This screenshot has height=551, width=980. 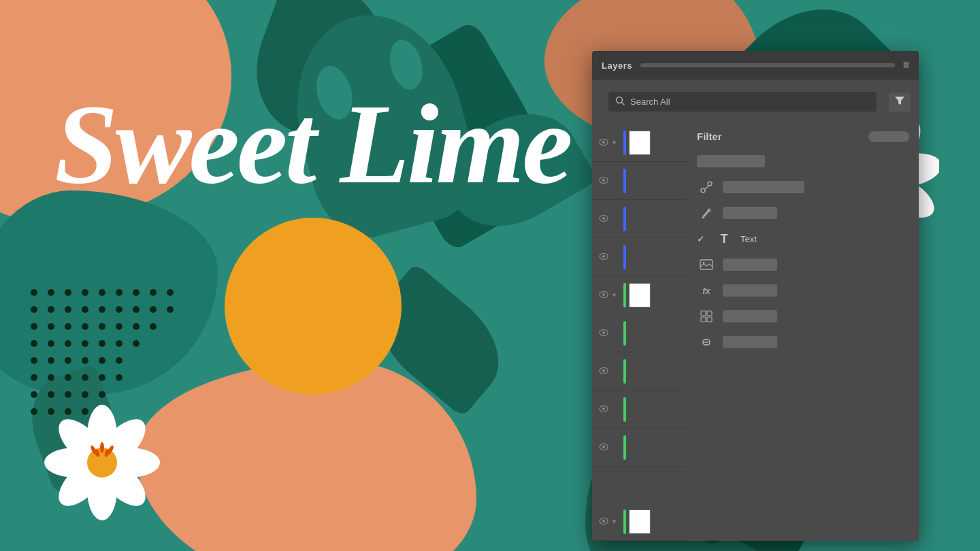 What do you see at coordinates (803, 239) in the screenshot?
I see `filter-row-text: ✓ T Text` at bounding box center [803, 239].